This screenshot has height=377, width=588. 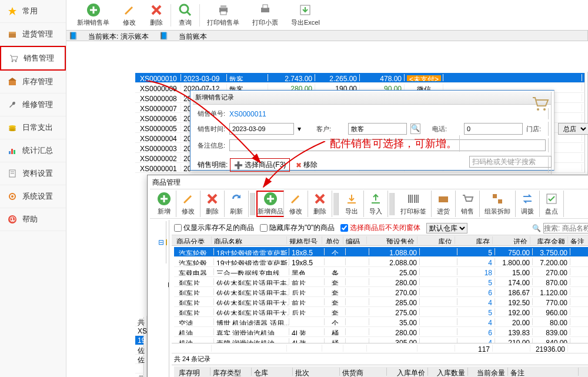 I want to click on chk-hidezero: 隐藏库存为"0"的商品, so click(x=298, y=228).